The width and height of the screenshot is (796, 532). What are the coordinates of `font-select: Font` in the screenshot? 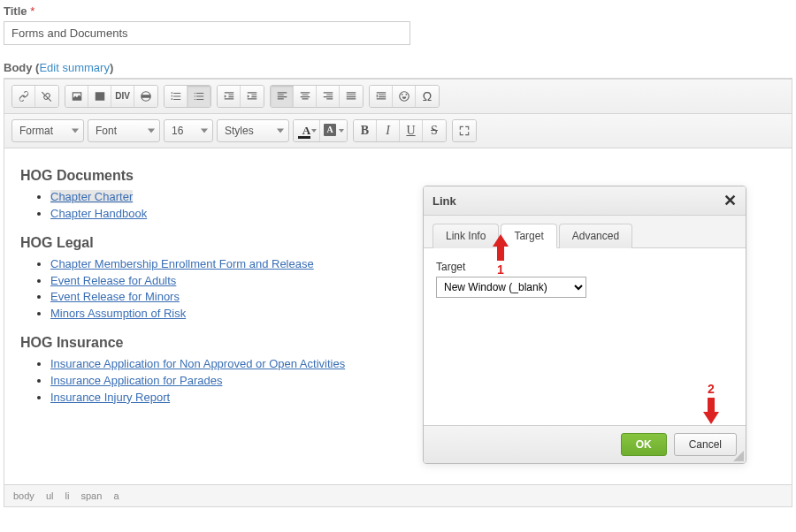 It's located at (124, 131).